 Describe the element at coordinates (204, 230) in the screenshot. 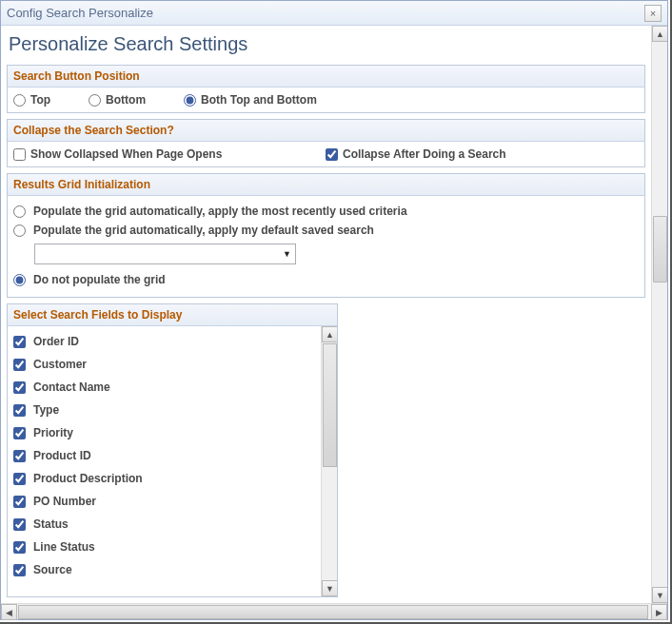

I see `radio-populate-default-label: Populate the grid automatically, apply m…` at that location.